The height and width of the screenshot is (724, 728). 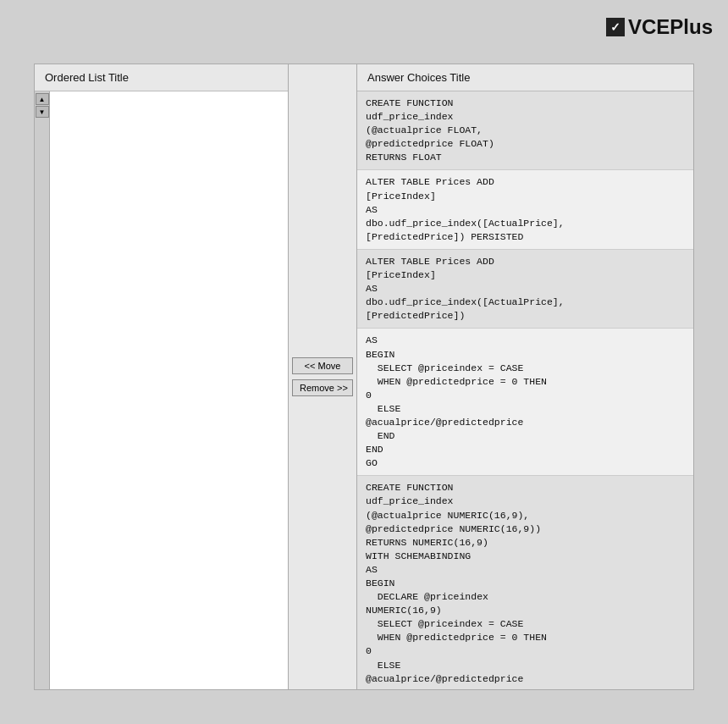 I want to click on ordered-list-title: Ordered List Title, so click(x=161, y=78).